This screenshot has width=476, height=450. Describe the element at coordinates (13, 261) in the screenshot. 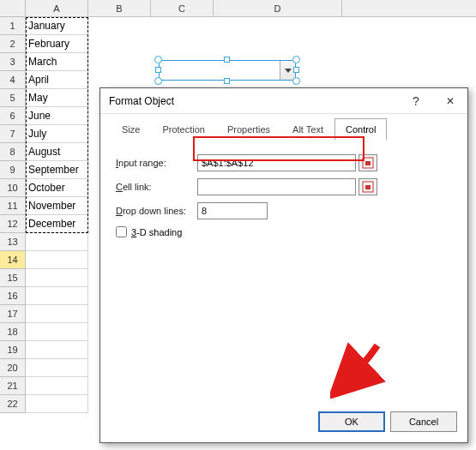

I see `row-header: 14` at that location.